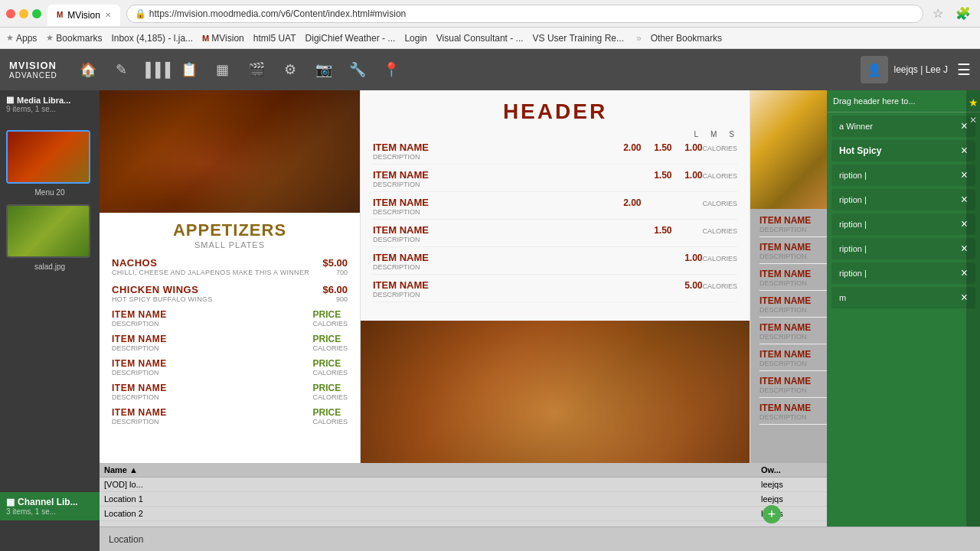 The image size is (980, 551). I want to click on center-item-6: ITEM NAME DESCRIPTION 5.00 CALORIES, so click(555, 291).